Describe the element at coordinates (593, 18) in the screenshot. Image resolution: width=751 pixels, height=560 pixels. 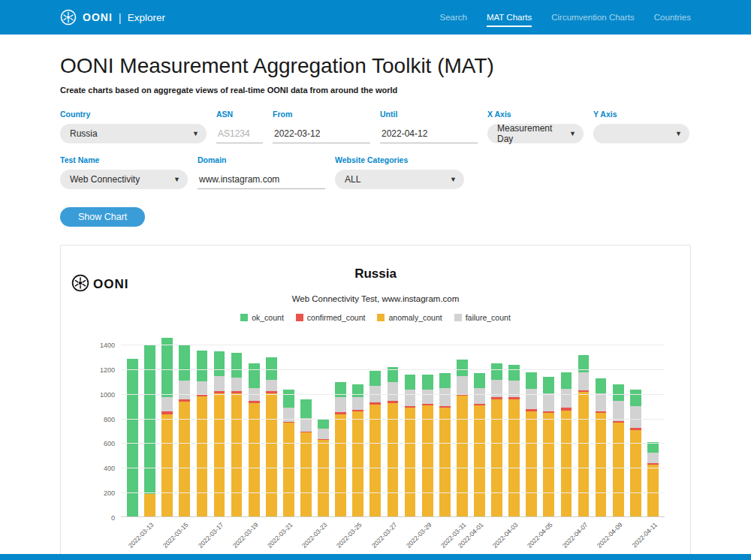
I see `nav-item-circumvention-charts: Circumvention Charts` at that location.